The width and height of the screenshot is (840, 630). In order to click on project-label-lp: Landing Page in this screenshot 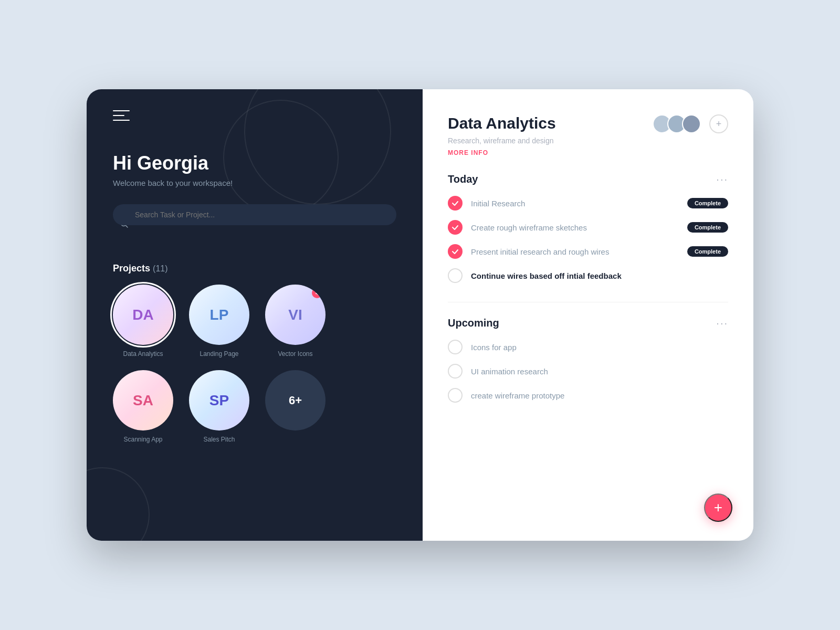, I will do `click(219, 354)`.